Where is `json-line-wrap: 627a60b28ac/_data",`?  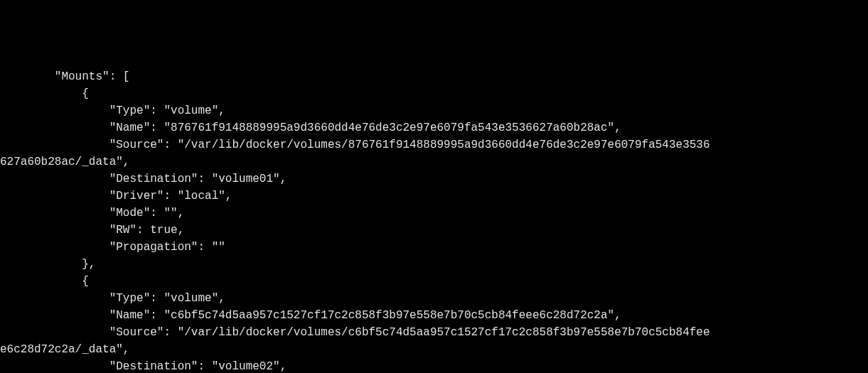 json-line-wrap: 627a60b28ac/_data", is located at coordinates (65, 162).